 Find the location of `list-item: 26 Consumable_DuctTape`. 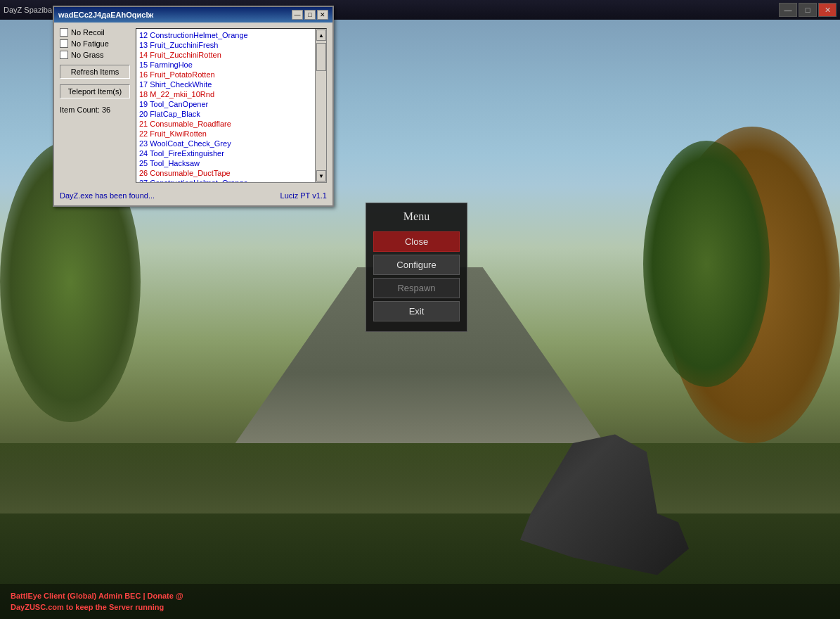

list-item: 26 Consumable_DuctTape is located at coordinates (231, 173).